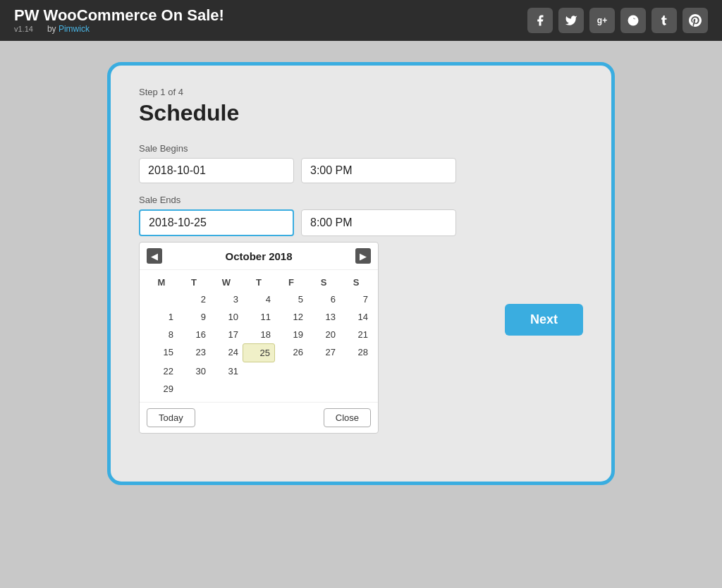  What do you see at coordinates (618, 20) in the screenshot?
I see `social-icons-group: g+ r` at bounding box center [618, 20].